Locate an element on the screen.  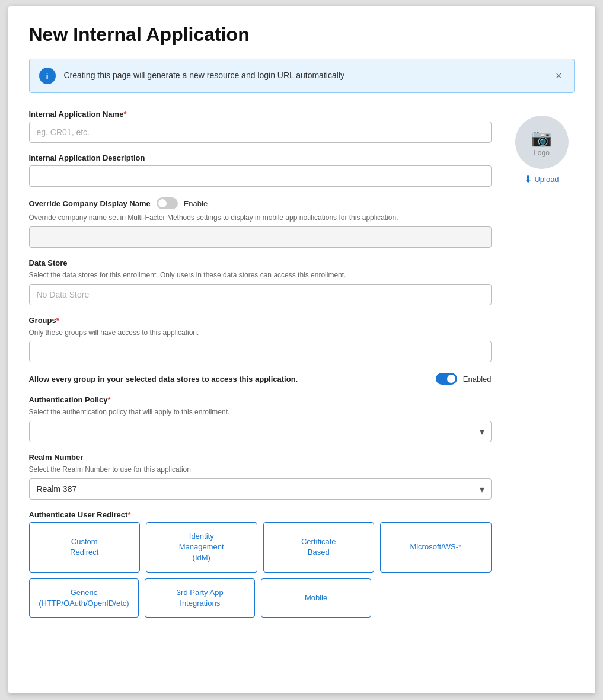
upload-label: Upload is located at coordinates (547, 179).